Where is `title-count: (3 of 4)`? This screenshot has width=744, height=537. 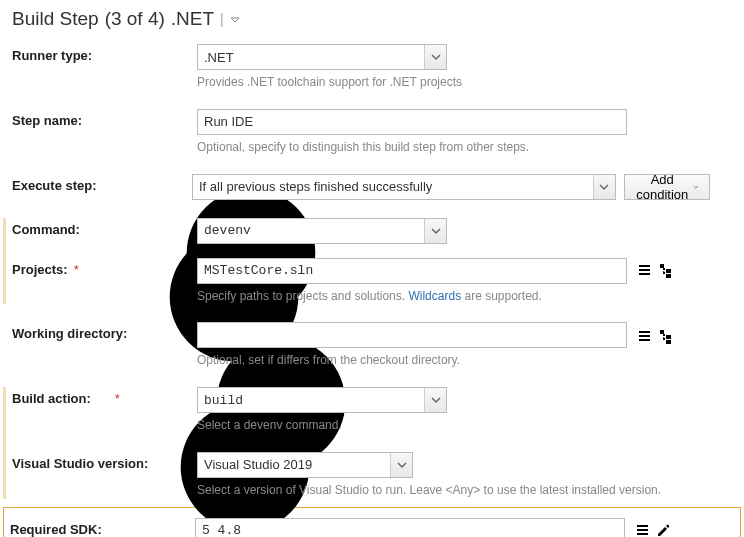 title-count: (3 of 4) is located at coordinates (135, 19).